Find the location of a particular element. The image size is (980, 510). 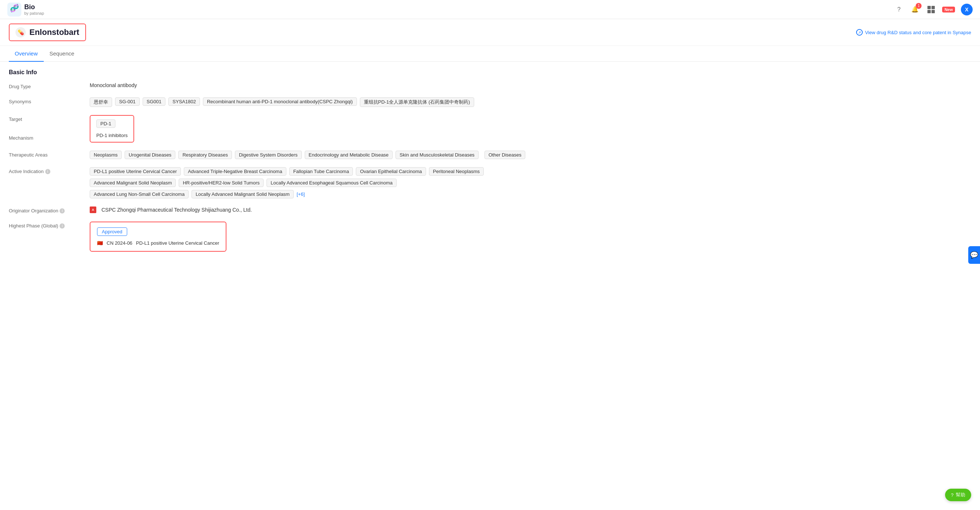

indication-row-3: Advanced Lung Non-Small Cell Carcinoma L… is located at coordinates (197, 194).